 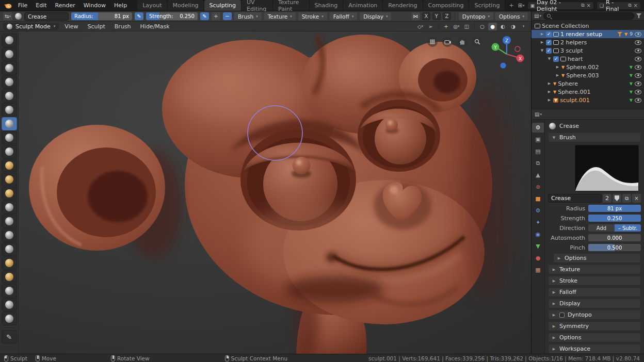 What do you see at coordinates (538, 163) in the screenshot?
I see `tab-view-layer: ⧉` at bounding box center [538, 163].